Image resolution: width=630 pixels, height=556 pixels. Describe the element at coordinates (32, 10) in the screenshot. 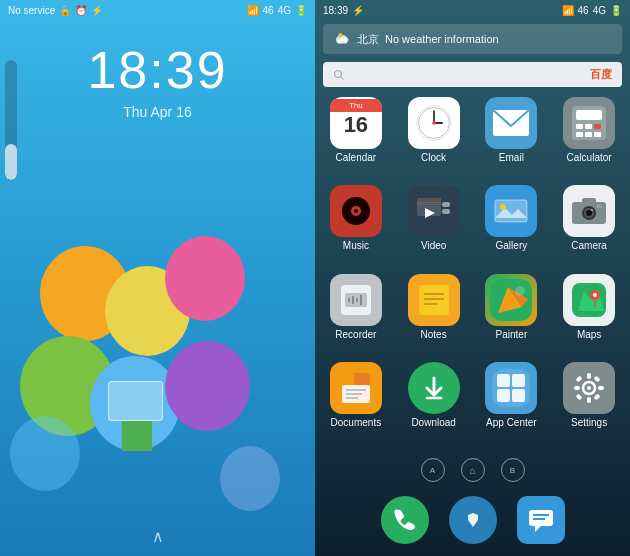

I see `no-service-text: No service` at that location.